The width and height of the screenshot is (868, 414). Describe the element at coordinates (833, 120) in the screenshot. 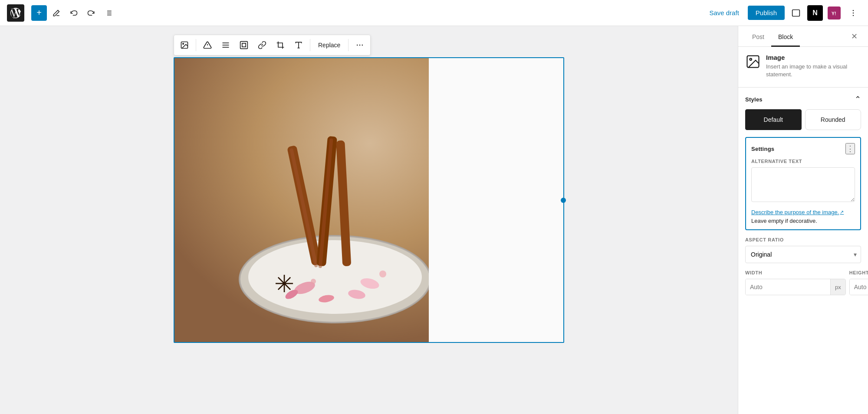

I see `style-rounded-button: Rounded` at that location.